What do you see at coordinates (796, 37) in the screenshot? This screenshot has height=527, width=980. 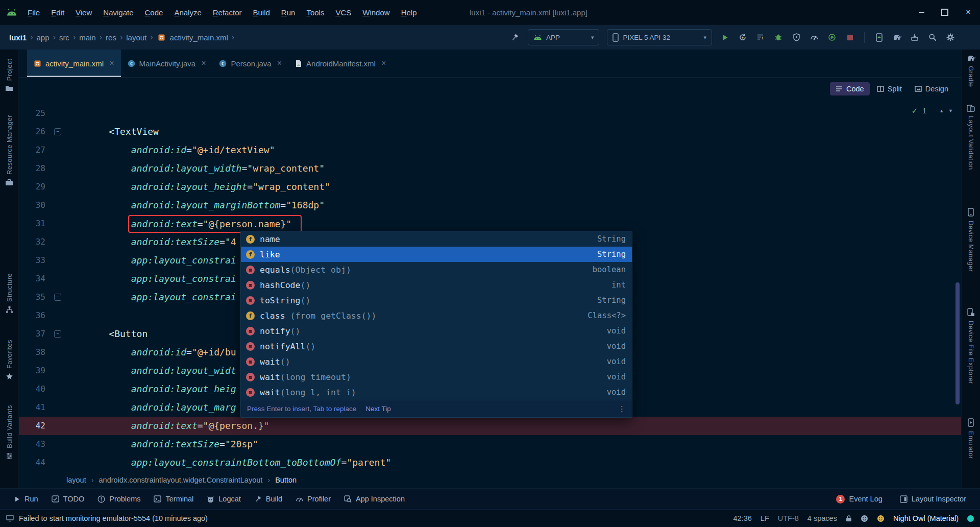 I see `profile-low-overhead-button` at bounding box center [796, 37].